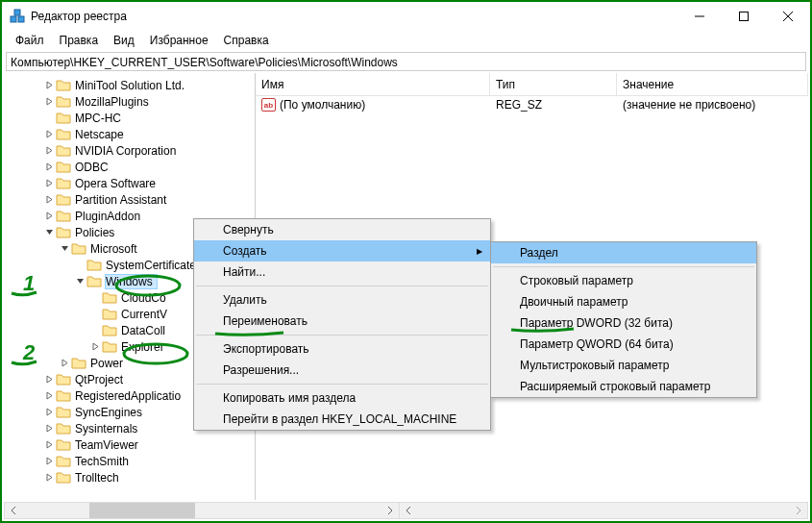 This screenshot has height=523, width=812. What do you see at coordinates (129, 85) in the screenshot?
I see `tree-node: MiniTool Solution Ltd.` at bounding box center [129, 85].